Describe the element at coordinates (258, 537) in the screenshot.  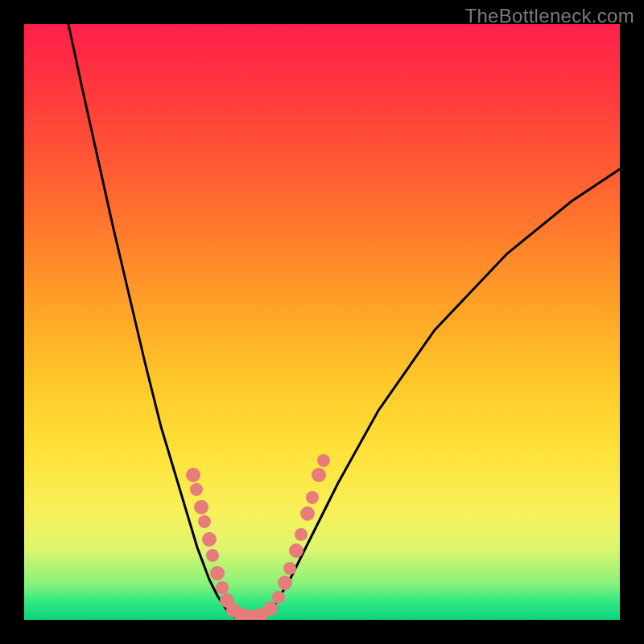
I see `marker-points` at that location.